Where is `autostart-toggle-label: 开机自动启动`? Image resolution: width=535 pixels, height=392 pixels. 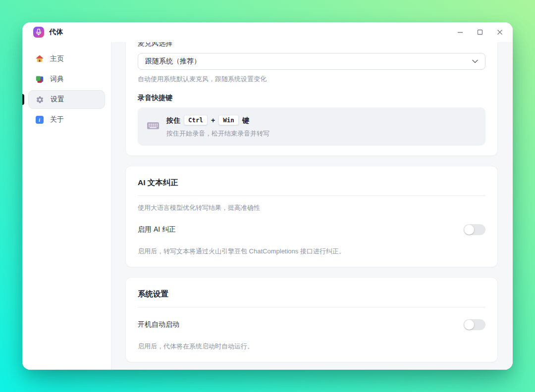
autostart-toggle-label: 开机自动启动 is located at coordinates (159, 325).